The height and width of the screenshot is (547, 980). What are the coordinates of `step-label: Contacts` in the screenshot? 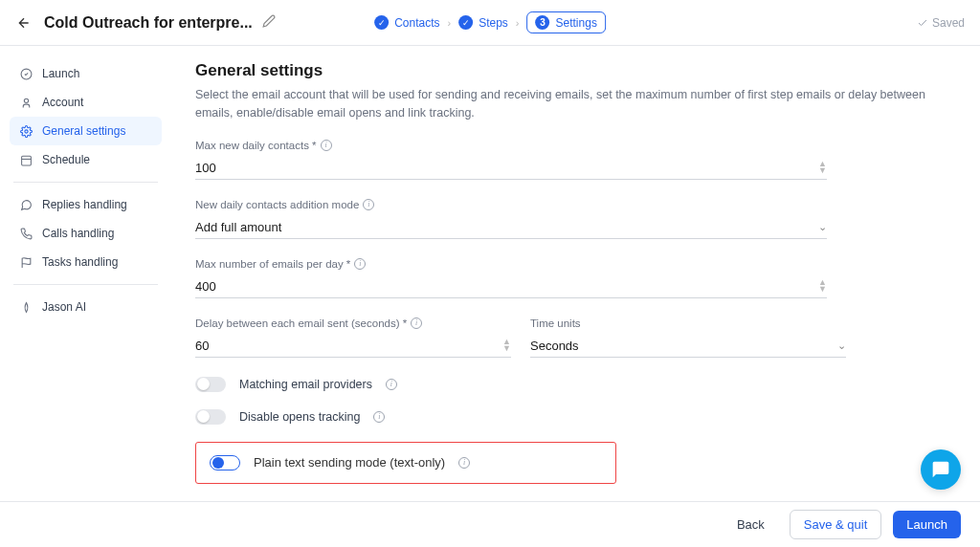 It's located at (417, 23).